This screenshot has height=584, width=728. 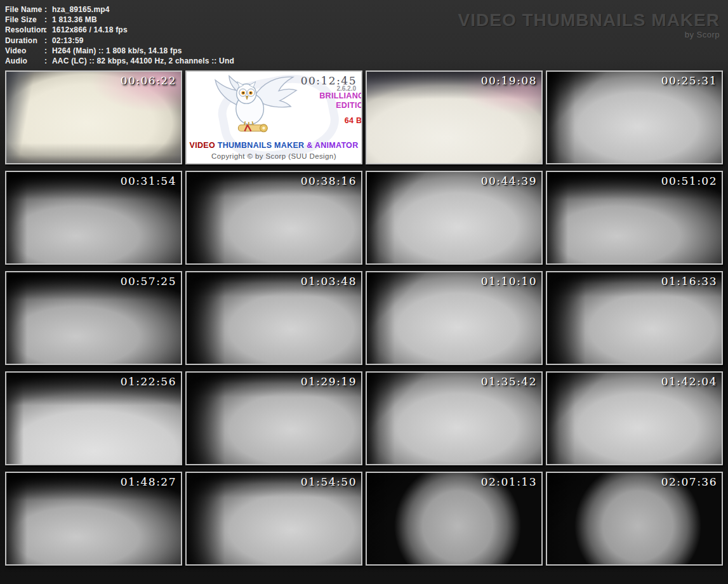 What do you see at coordinates (94, 117) in the screenshot?
I see `video-thumbnail: 00:06:22` at bounding box center [94, 117].